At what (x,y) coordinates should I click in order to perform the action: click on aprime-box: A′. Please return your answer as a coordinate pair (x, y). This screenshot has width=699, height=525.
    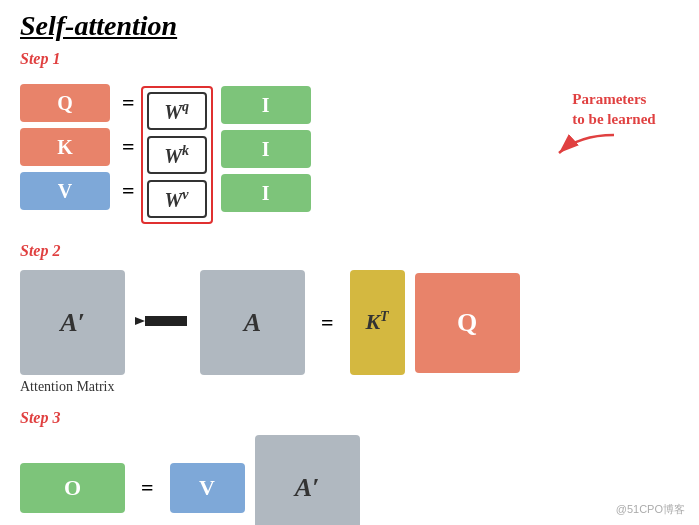
    Looking at the image, I should click on (72, 322).